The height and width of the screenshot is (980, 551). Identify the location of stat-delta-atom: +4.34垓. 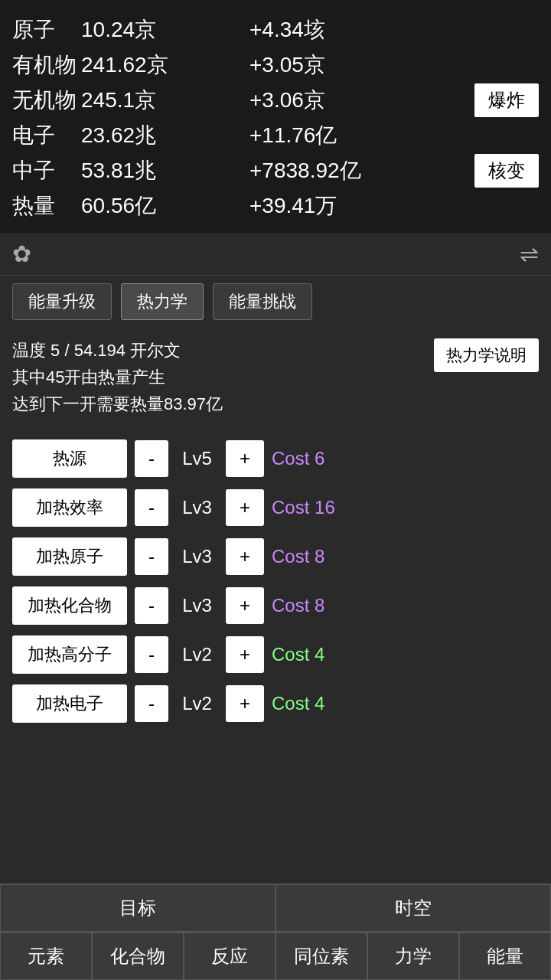
(394, 30).